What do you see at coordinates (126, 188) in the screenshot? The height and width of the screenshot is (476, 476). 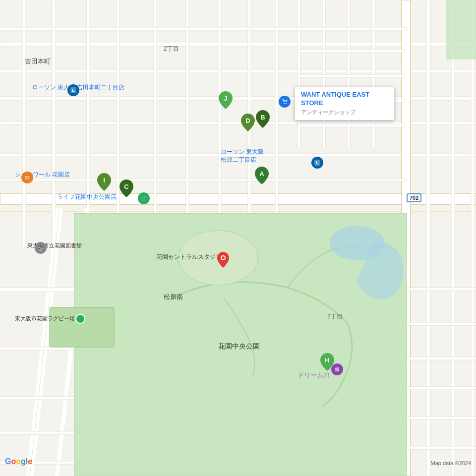 I see `marker-C: C` at bounding box center [126, 188].